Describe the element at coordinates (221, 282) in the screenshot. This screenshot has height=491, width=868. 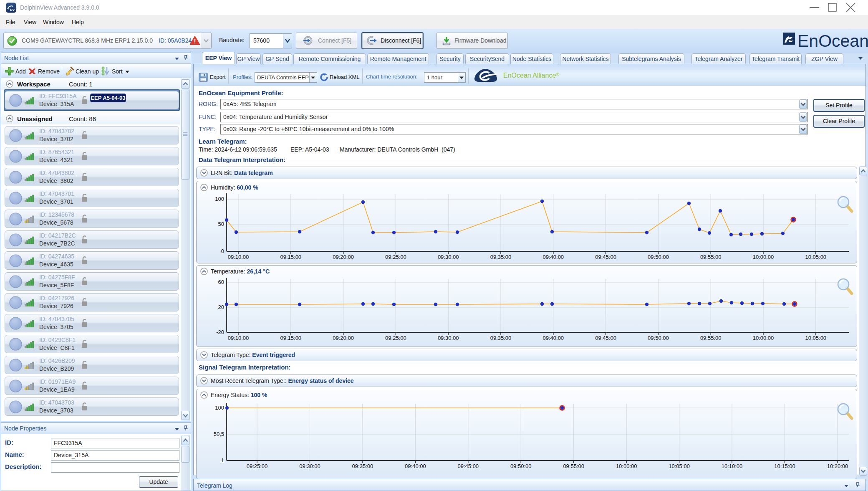
I see `svg-text: 60` at that location.